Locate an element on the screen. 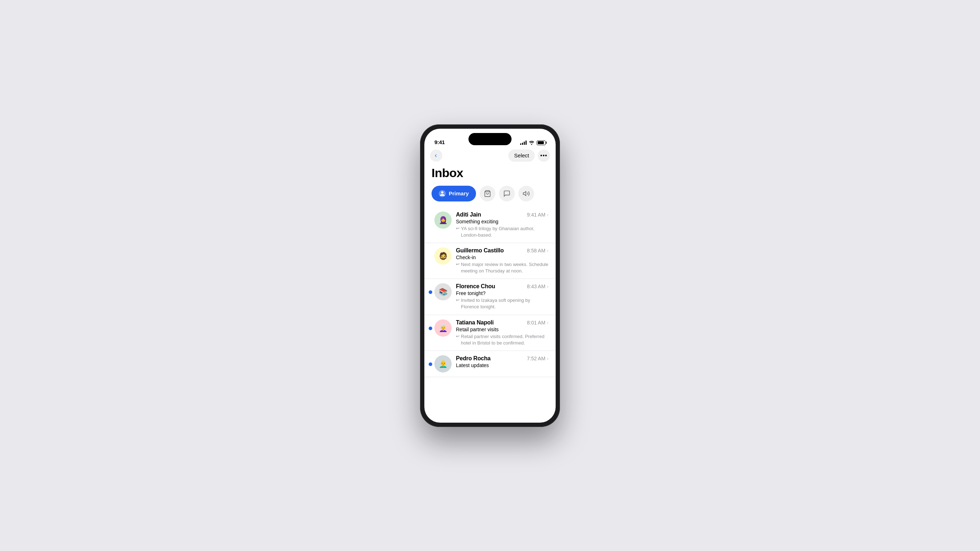 Image resolution: width=980 pixels, height=551 pixels. nav-bar: ‹ Select ••• is located at coordinates (490, 156).